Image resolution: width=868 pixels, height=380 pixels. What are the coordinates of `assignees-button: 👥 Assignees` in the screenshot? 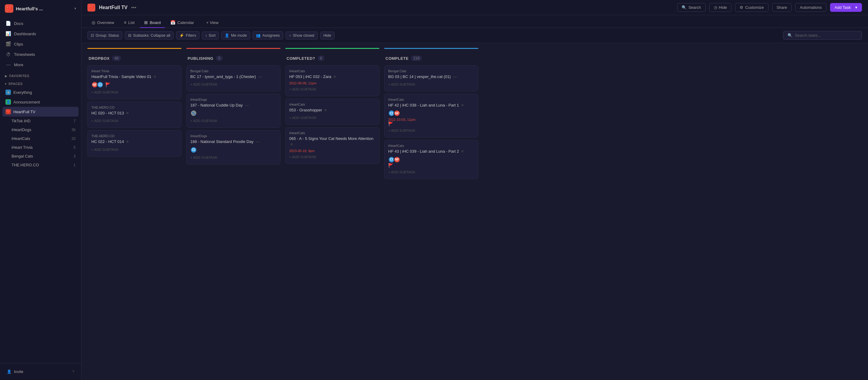 It's located at (268, 35).